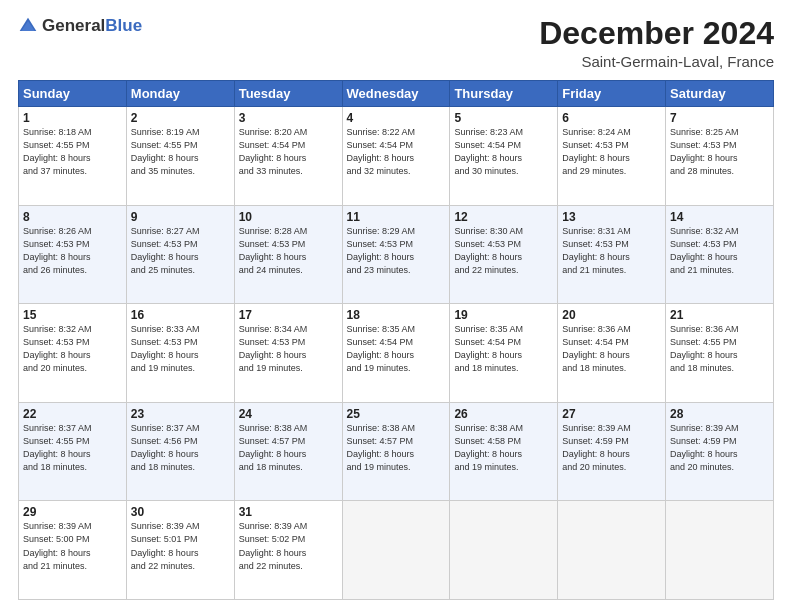 The width and height of the screenshot is (792, 612). I want to click on day-info: Sunrise: 8:38 AMSunset: 4:57 PMDaylight:…, so click(396, 448).